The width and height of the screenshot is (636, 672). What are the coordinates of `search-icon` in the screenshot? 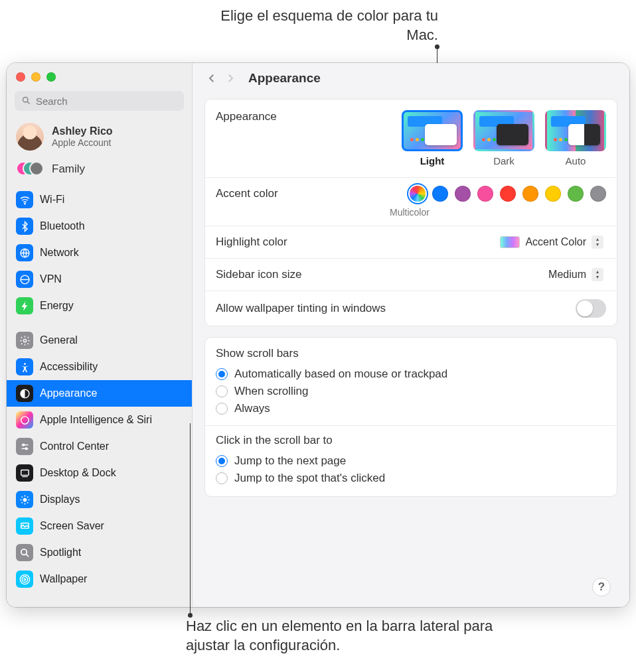 It's located at (27, 101).